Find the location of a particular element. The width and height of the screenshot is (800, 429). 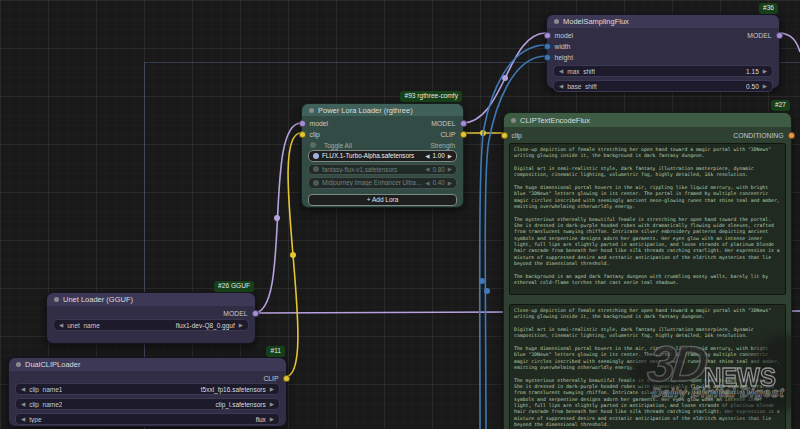

node-title-bar: Power Lora Loader (rgthree) is located at coordinates (382, 110).